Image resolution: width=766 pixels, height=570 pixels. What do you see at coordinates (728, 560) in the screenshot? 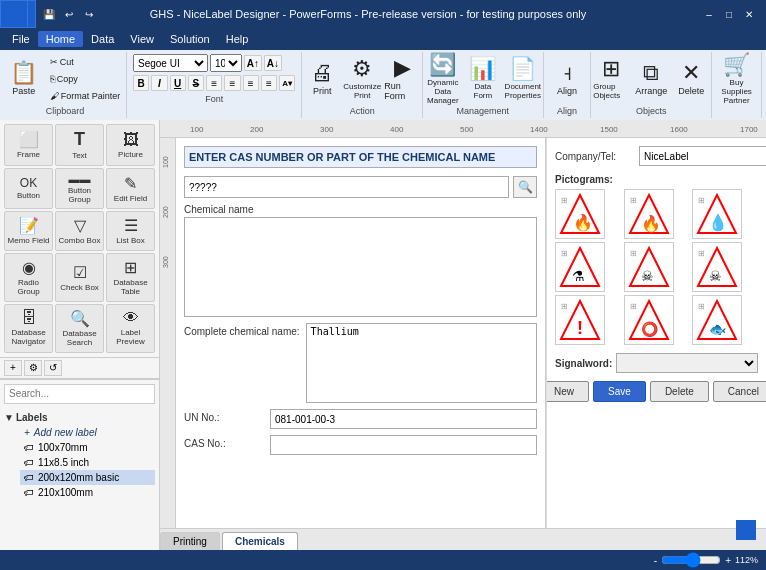
I see `zoom-in-btn: +` at bounding box center [728, 560].